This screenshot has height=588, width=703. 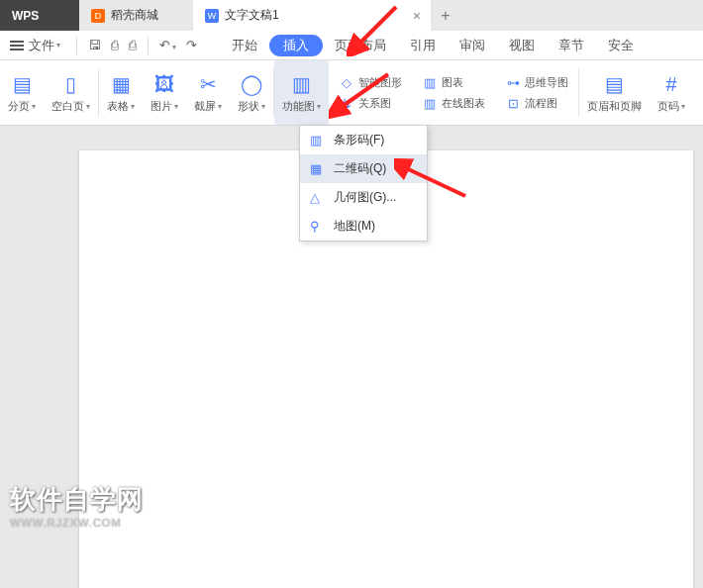 I want to click on table-button: ▦ 表格▾, so click(x=121, y=93).